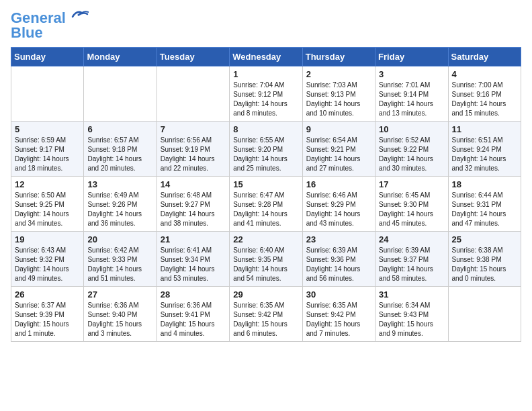 The width and height of the screenshot is (532, 411). Describe the element at coordinates (339, 154) in the screenshot. I see `day-info: Sunrise: 6:54 AMSunset: 9:21 PMDaylight:…` at that location.